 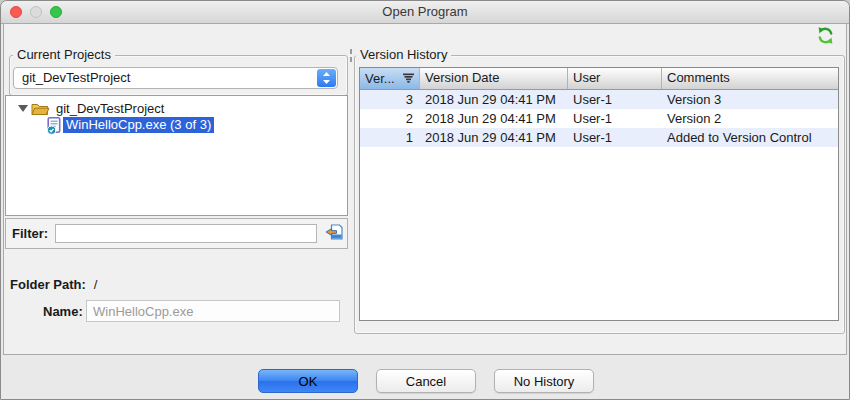 What do you see at coordinates (186, 234) in the screenshot?
I see `filter-input` at bounding box center [186, 234].